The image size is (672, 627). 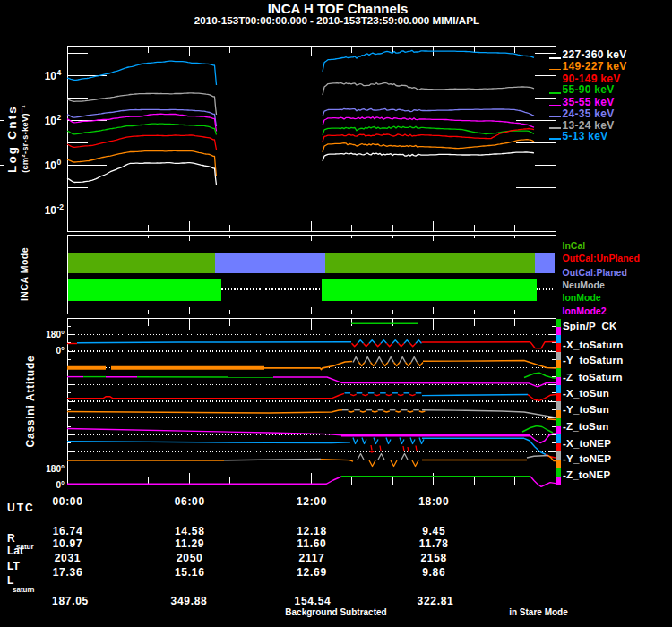 What do you see at coordinates (587, 443) in the screenshot?
I see `svg-text: -X_toNEP` at bounding box center [587, 443].